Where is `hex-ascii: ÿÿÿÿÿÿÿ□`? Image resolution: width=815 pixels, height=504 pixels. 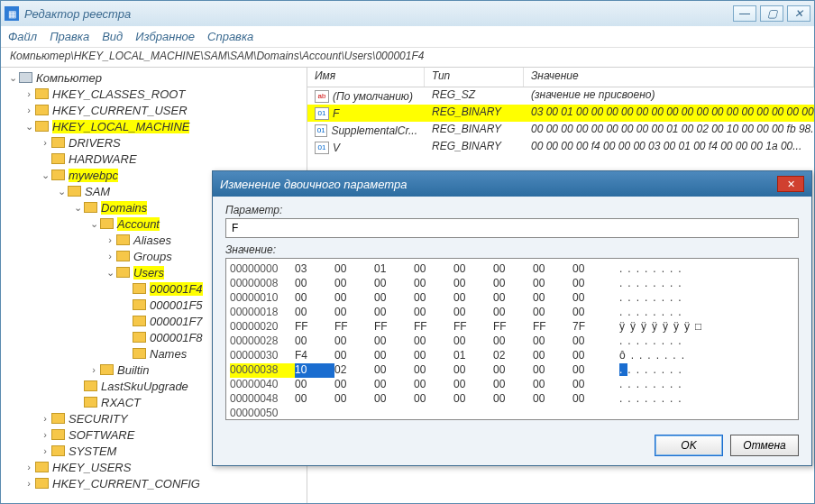 hex-ascii: ÿÿÿÿÿÿÿ□ is located at coordinates (703, 327).